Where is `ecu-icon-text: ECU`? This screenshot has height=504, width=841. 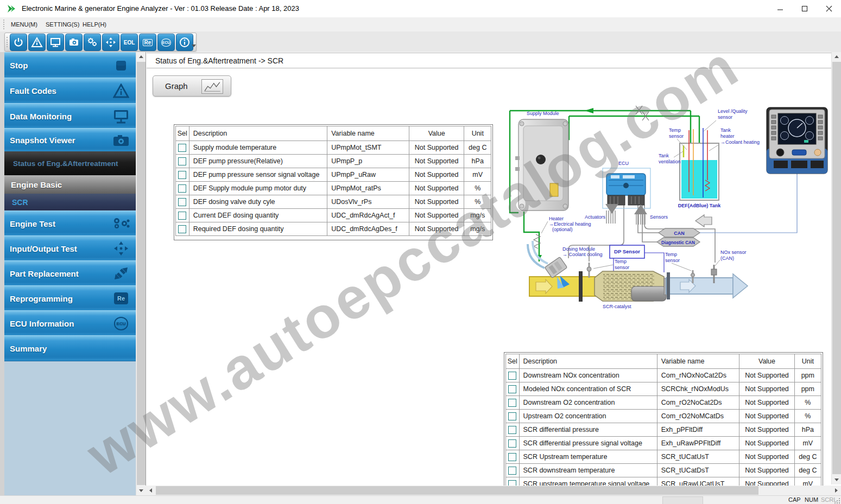 ecu-icon-text: ECU is located at coordinates (122, 323).